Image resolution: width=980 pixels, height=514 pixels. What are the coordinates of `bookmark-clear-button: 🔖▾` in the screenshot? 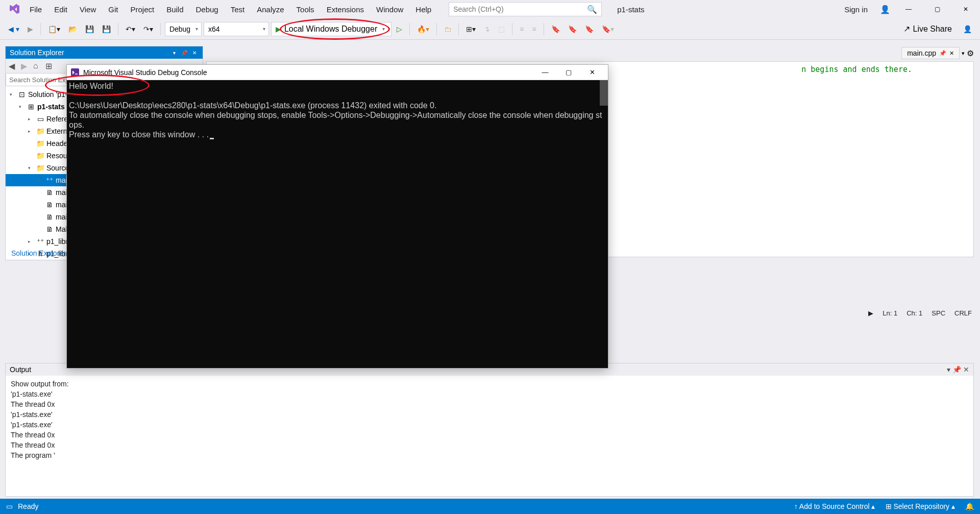 It's located at (608, 29).